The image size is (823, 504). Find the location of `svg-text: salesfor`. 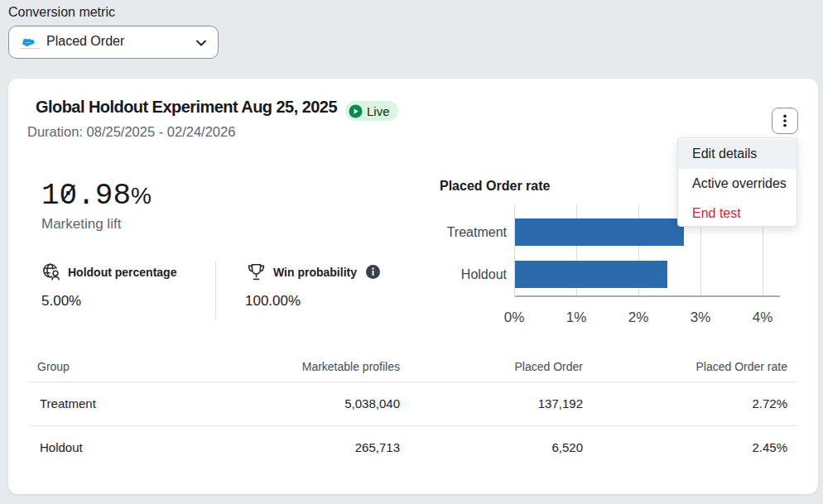

svg-text: salesfor is located at coordinates (28, 42).